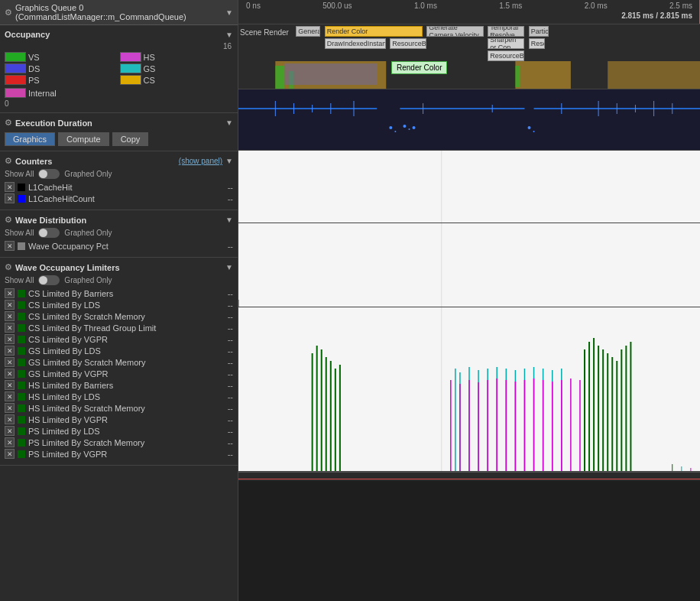 The height and width of the screenshot is (601, 700). What do you see at coordinates (119, 93) in the screenshot?
I see `occ-internal-row: Internal` at bounding box center [119, 93].